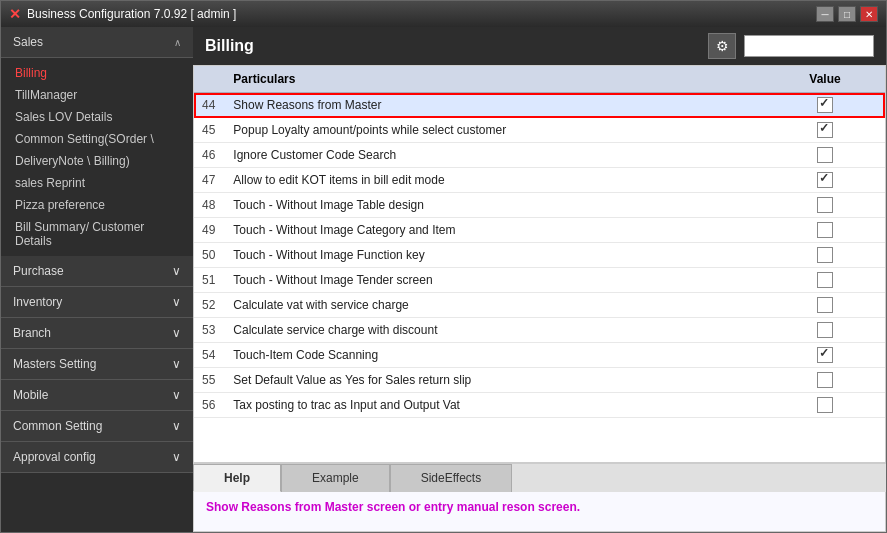 The height and width of the screenshot is (533, 887). What do you see at coordinates (97, 205) in the screenshot?
I see `sidebar-link-pizza: Pizza preference` at bounding box center [97, 205].